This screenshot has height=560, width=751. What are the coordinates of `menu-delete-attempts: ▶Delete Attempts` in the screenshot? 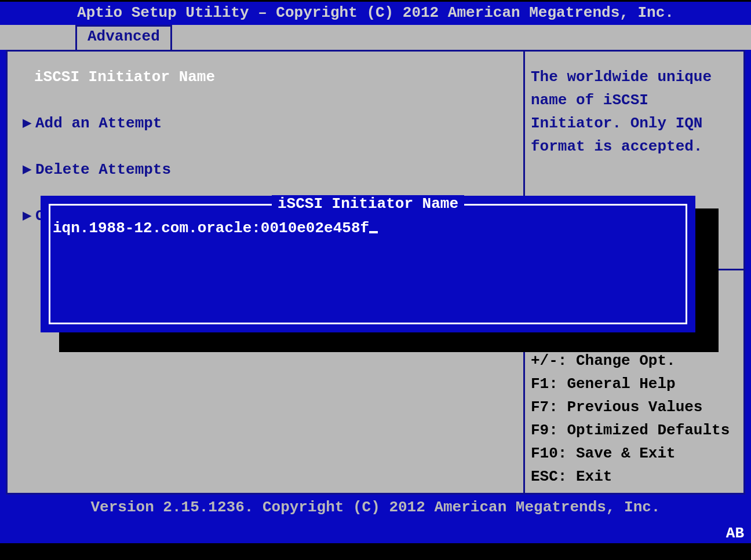 It's located at (265, 170).